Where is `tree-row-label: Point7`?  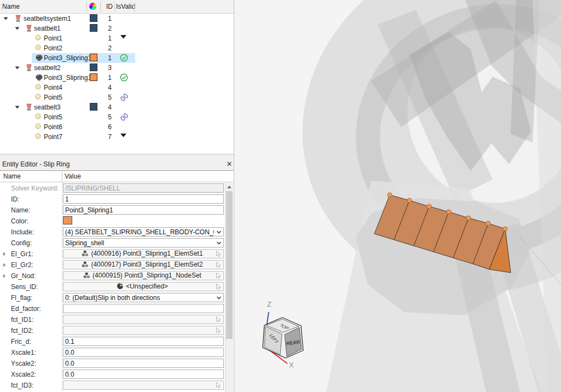 tree-row-label: Point7 is located at coordinates (53, 137).